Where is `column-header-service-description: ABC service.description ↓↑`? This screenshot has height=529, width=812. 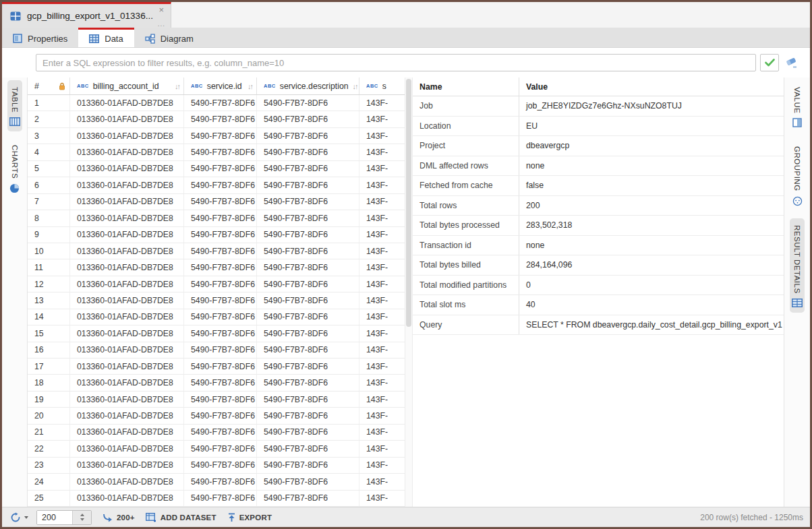
column-header-service-description: ABC service.description ↓↑ is located at coordinates (308, 86).